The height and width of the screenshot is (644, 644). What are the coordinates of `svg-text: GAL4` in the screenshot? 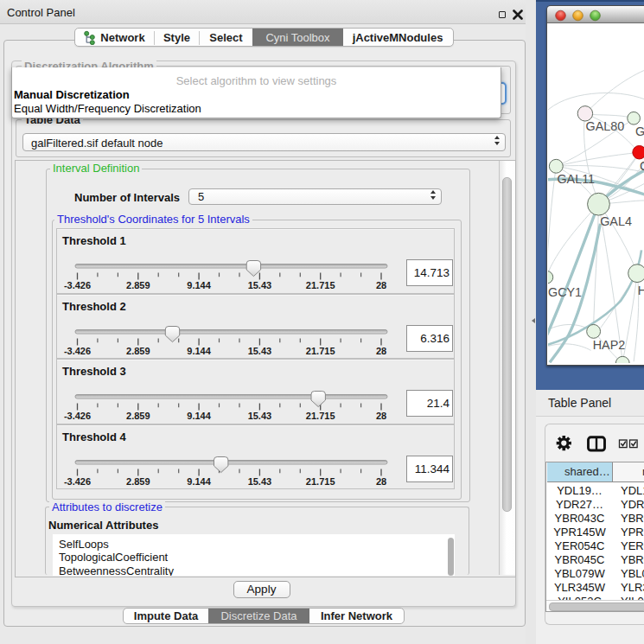 It's located at (615, 221).